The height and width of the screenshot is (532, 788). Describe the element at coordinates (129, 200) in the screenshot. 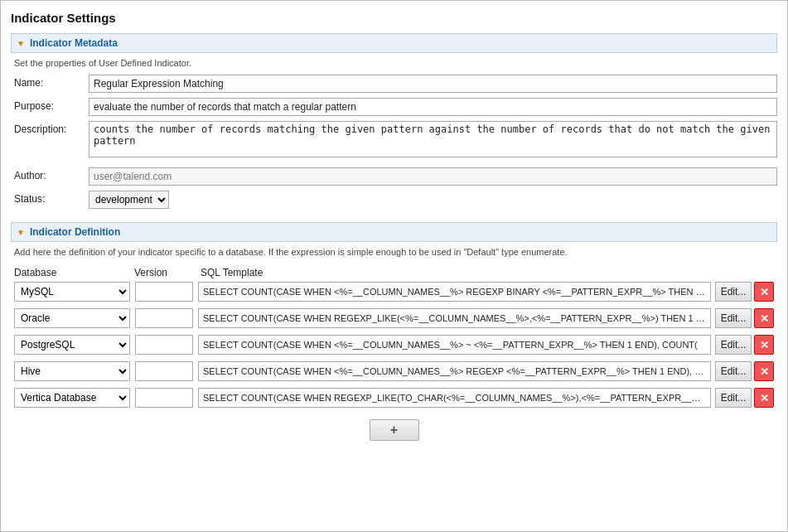

I see `status-select: development production draft` at that location.